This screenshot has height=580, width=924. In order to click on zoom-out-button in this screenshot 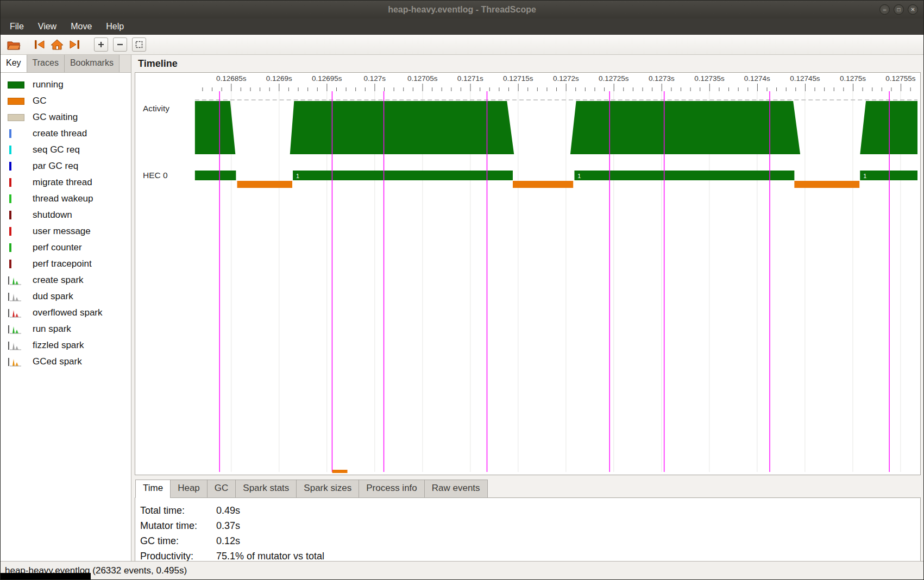, I will do `click(120, 45)`.